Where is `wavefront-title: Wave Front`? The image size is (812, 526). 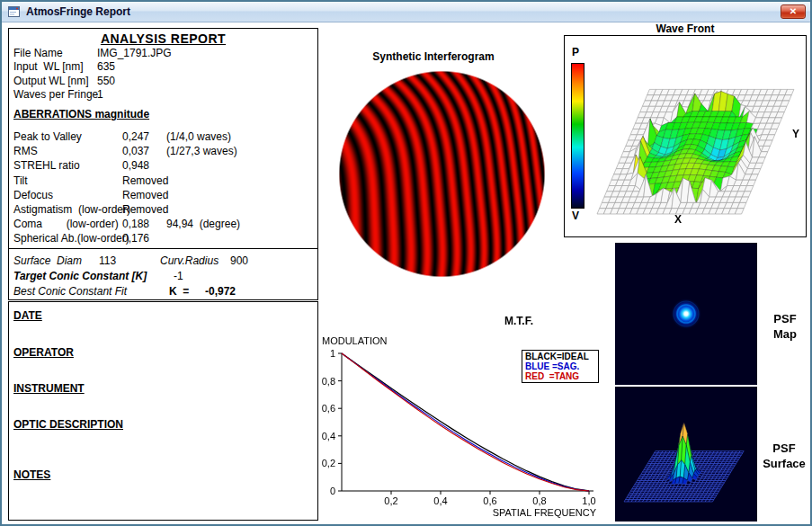 wavefront-title: Wave Front is located at coordinates (685, 29).